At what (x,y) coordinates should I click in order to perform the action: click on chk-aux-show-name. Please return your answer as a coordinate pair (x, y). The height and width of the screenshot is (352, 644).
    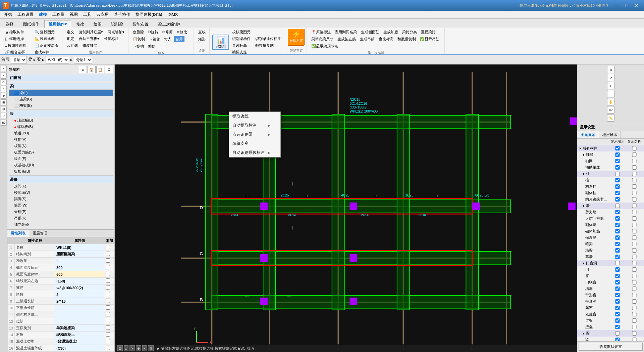
    Looking at the image, I should click on (634, 167).